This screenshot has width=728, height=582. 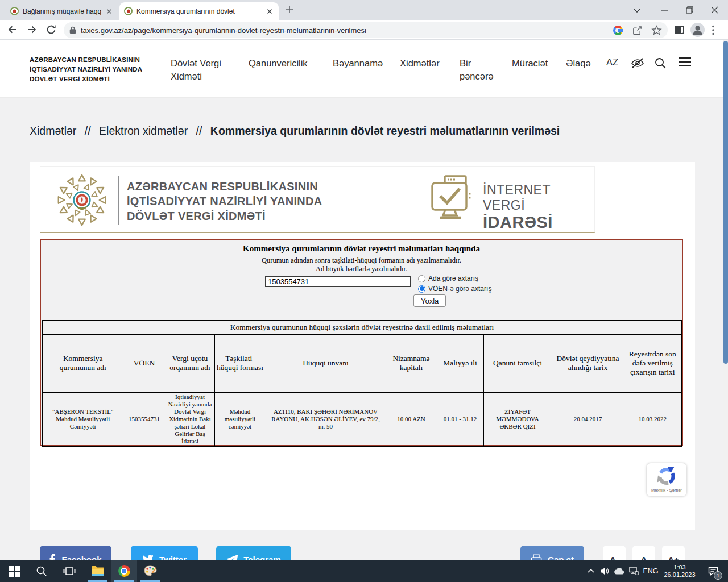 I want to click on search-icon, so click(x=660, y=63).